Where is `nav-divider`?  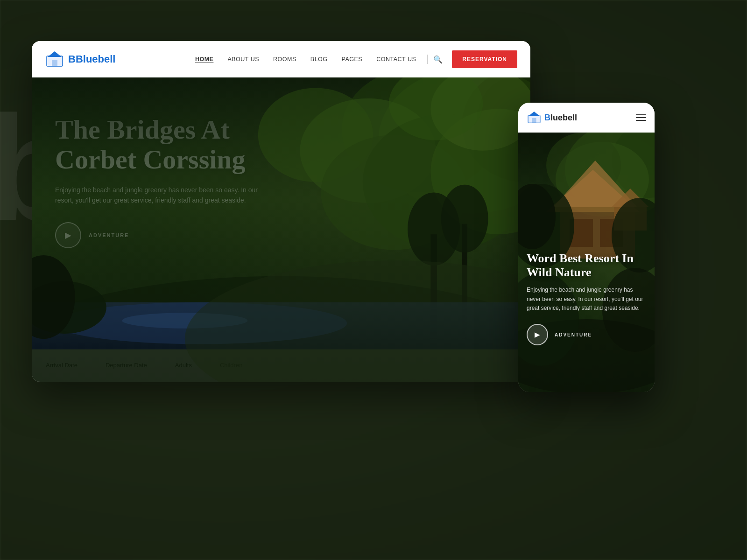 nav-divider is located at coordinates (428, 59).